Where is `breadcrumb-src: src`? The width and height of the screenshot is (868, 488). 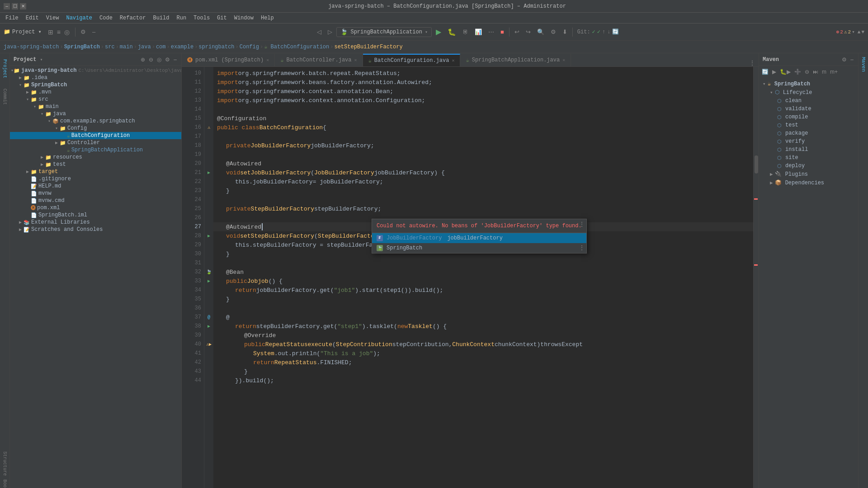 breadcrumb-src: src is located at coordinates (110, 47).